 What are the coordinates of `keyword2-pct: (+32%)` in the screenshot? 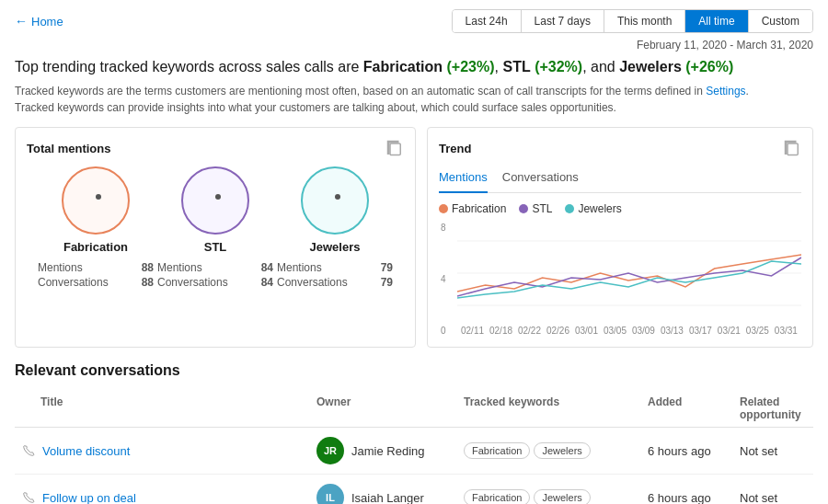 It's located at (558, 66).